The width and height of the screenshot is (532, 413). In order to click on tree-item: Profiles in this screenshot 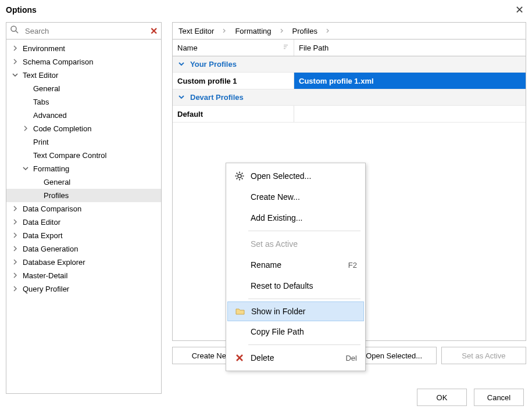, I will do `click(84, 195)`.